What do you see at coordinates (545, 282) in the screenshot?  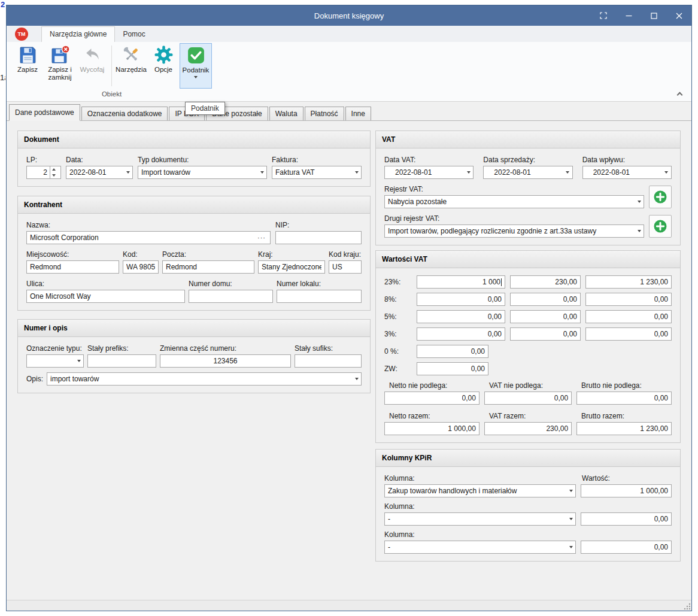 I see `vat23-vat-input: 230,00` at bounding box center [545, 282].